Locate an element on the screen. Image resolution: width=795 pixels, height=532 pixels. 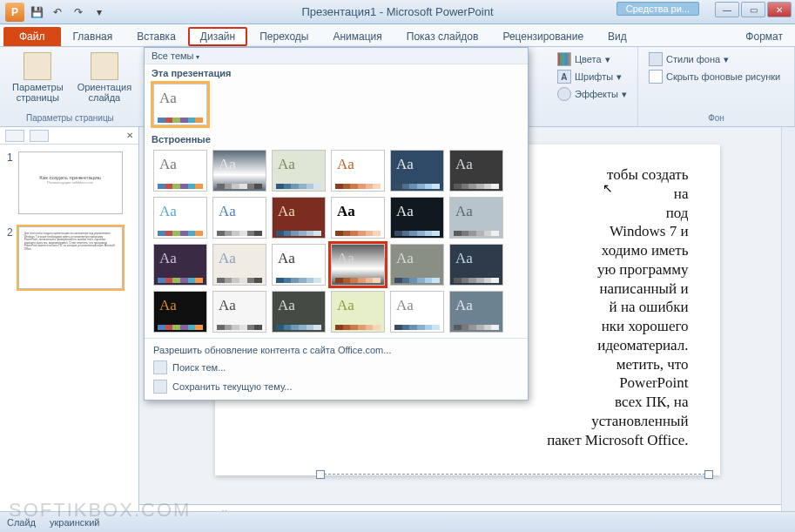
slide-panel: ✕ 1 Как создать презентацию Рекомендации… is located at coordinates (70, 319).